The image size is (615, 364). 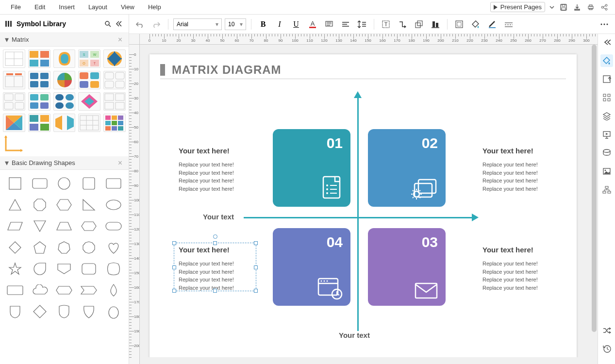 What do you see at coordinates (16, 226) in the screenshot?
I see `shape-parallelogram` at bounding box center [16, 226].